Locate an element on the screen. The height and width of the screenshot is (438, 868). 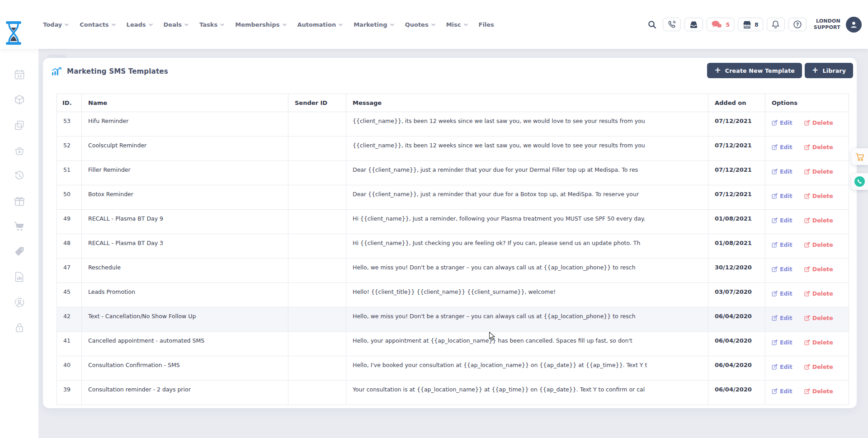
nav-item-files: Files is located at coordinates (486, 24).